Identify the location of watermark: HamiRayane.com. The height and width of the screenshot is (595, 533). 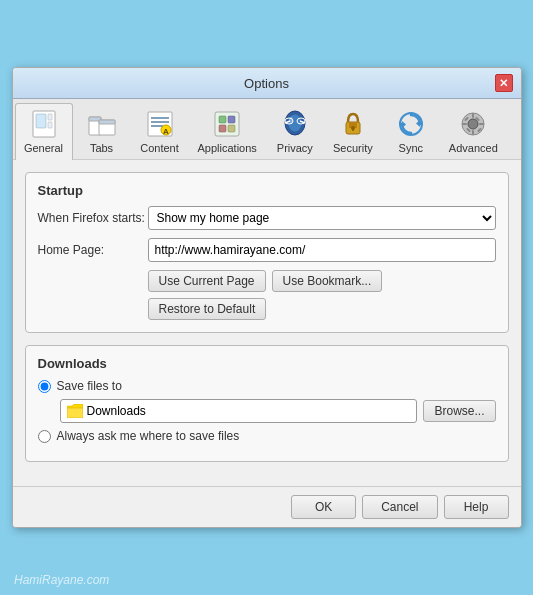
(62, 580).